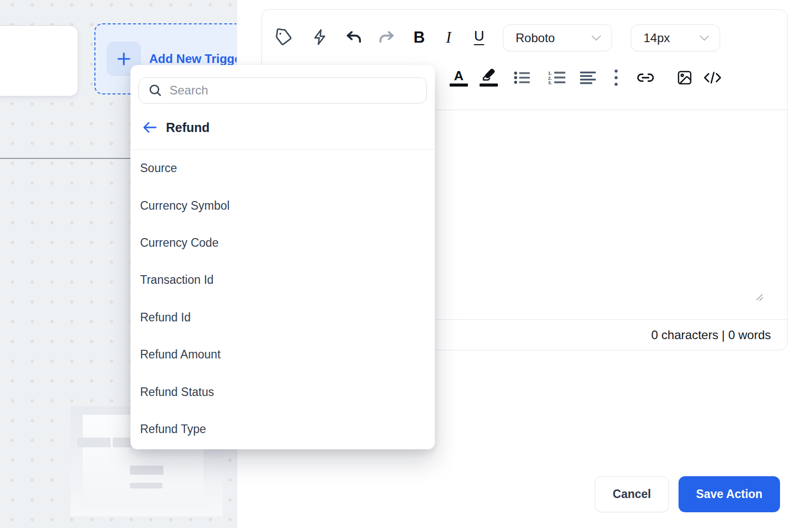 Image resolution: width=812 pixels, height=528 pixels. Describe the element at coordinates (155, 90) in the screenshot. I see `search-icon` at that location.